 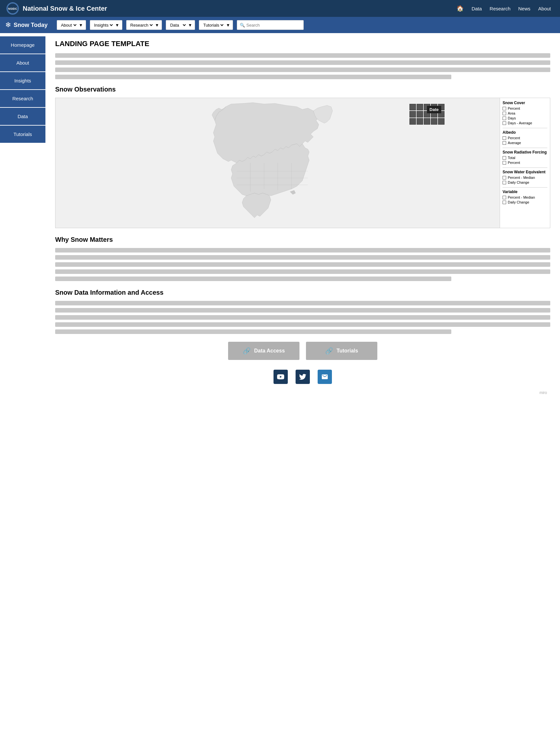 I want to click on why-snow-section: Why Snow Matters, so click(x=303, y=258).